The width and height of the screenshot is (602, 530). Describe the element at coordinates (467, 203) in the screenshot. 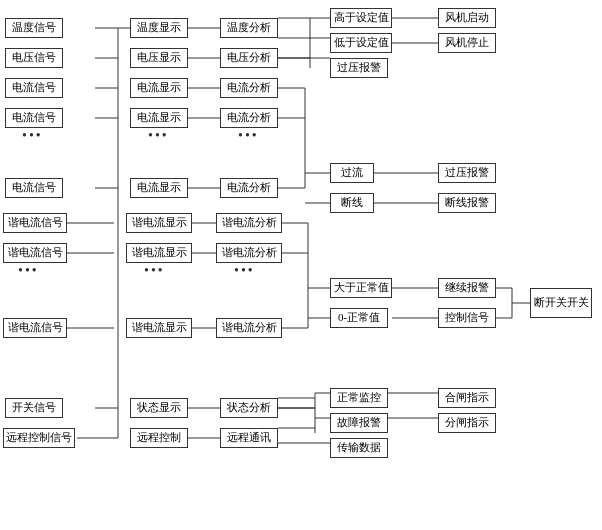

I see `broken-alarm: 断线报警` at that location.